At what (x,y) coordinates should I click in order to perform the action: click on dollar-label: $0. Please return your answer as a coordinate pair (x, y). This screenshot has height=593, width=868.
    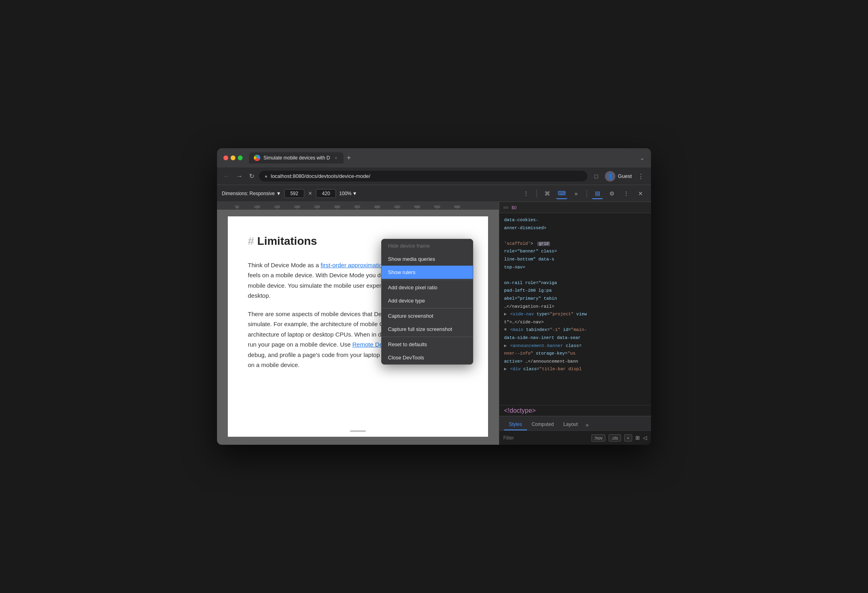
    Looking at the image, I should click on (514, 208).